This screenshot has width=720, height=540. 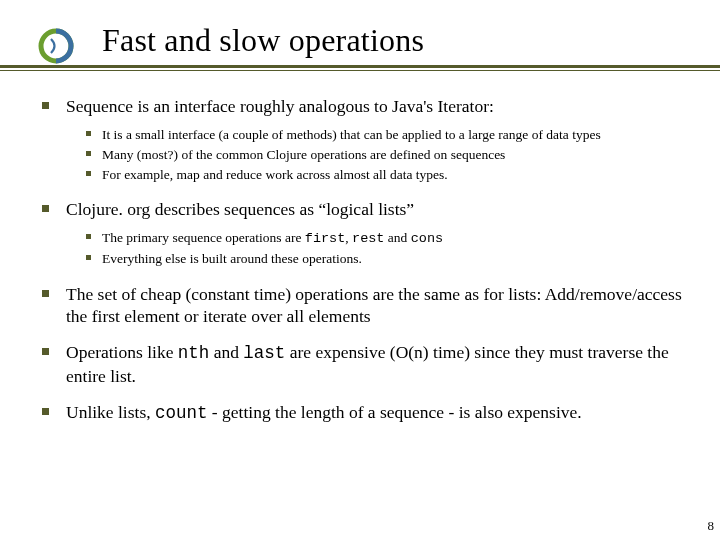 What do you see at coordinates (712, 526) in the screenshot?
I see `page-number: 8` at bounding box center [712, 526].